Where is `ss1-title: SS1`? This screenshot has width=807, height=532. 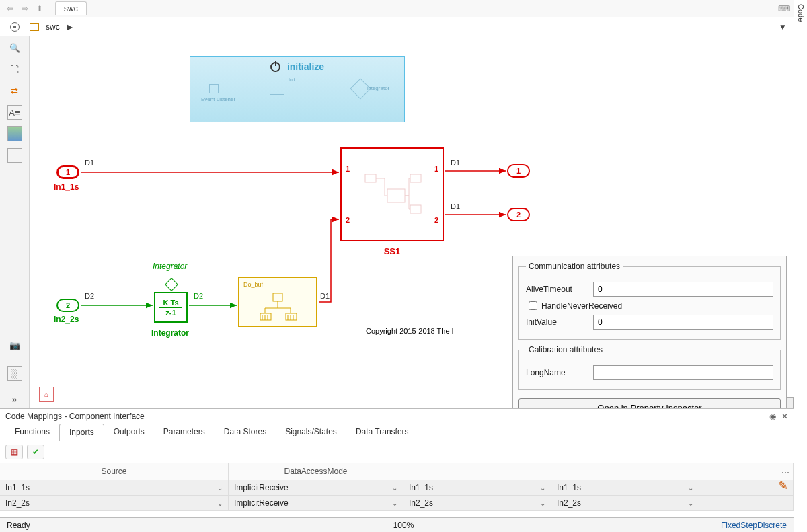 ss1-title: SS1 is located at coordinates (392, 252).